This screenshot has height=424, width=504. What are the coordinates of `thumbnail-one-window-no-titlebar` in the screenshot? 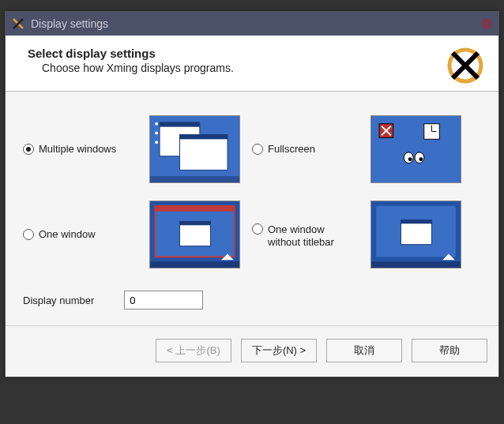 It's located at (416, 235).